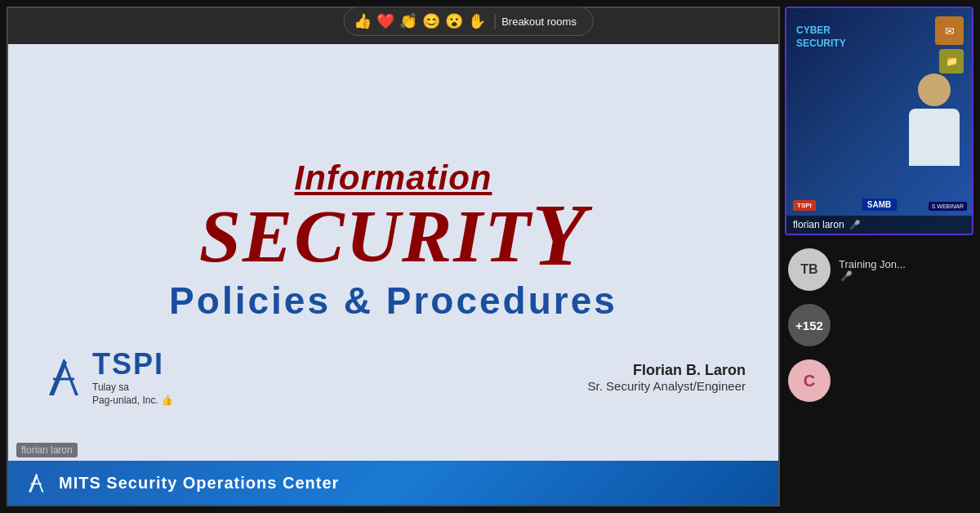  I want to click on participant-item-c: C, so click(879, 381).